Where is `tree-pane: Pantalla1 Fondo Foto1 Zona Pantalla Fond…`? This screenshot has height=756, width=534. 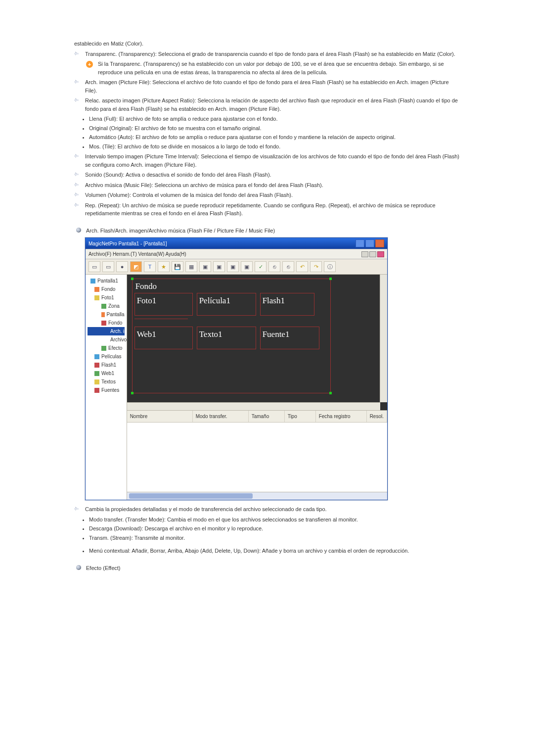 tree-pane: Pantalla1 Fondo Foto1 Zona Pantalla Fond… is located at coordinates (106, 387).